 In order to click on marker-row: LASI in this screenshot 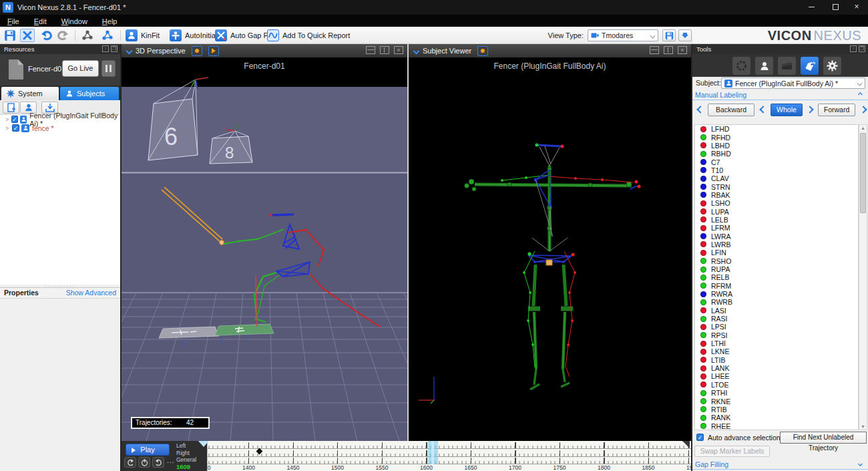, I will do `click(777, 311)`.